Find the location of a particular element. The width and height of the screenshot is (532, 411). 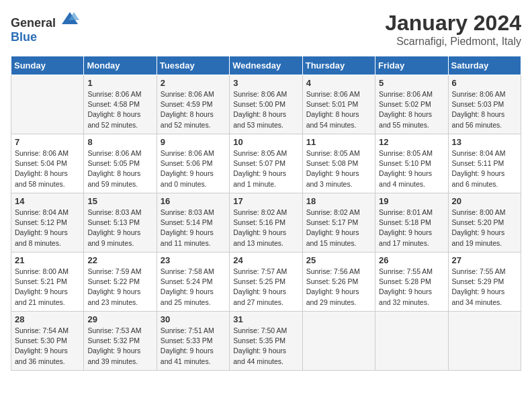

day-number: 26 is located at coordinates (411, 261).